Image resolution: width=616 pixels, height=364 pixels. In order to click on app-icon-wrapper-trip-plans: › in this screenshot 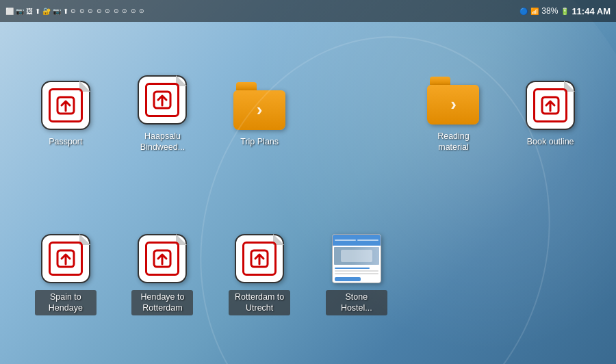, I will do `click(259, 105)`.